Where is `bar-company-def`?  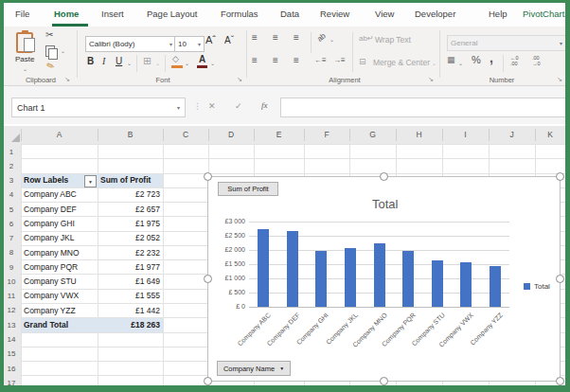 bar-company-def is located at coordinates (293, 269).